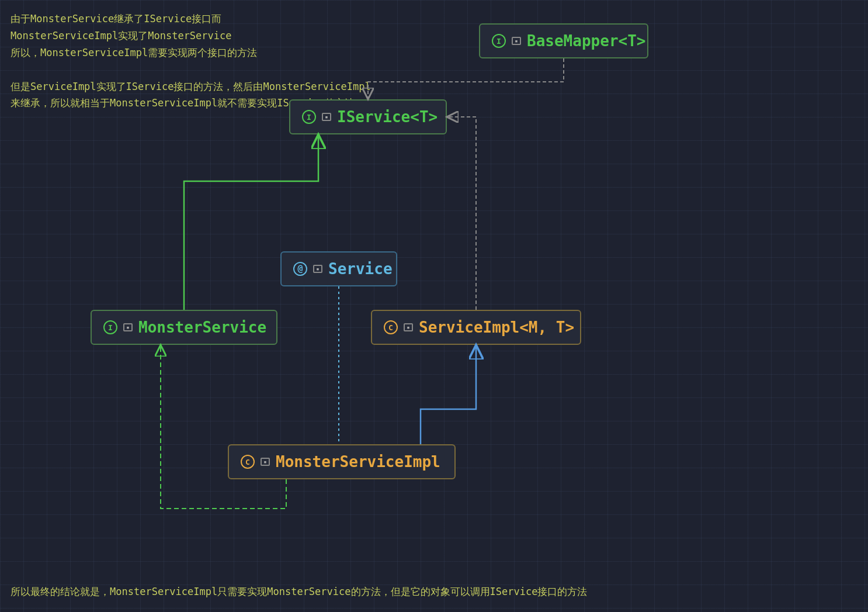 The height and width of the screenshot is (612, 868). Describe the element at coordinates (564, 41) in the screenshot. I see `node-basemapper: I ▪ BaseMapper<T>` at that location.